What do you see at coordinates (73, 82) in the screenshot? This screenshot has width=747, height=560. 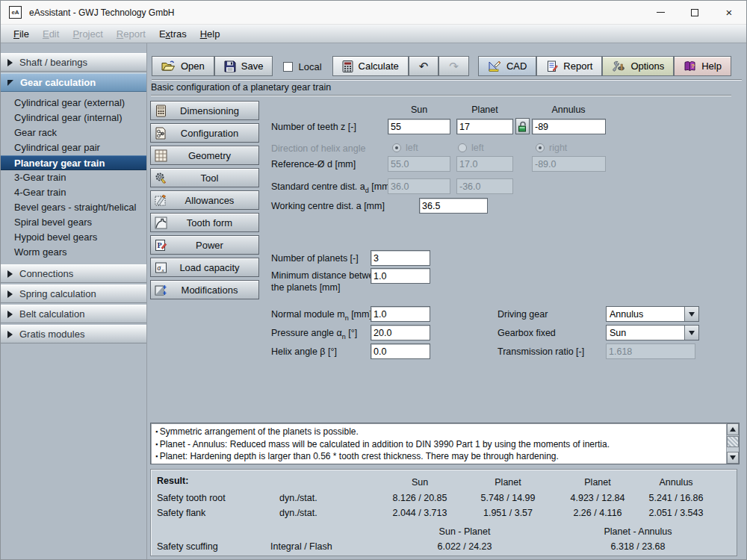 I see `sidebar-section-gear-calculation: Gear calculation` at bounding box center [73, 82].